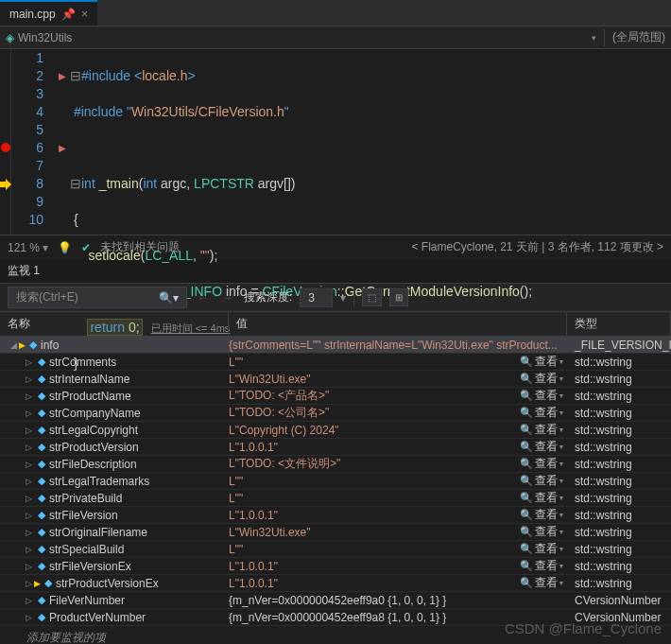 This screenshot has width=671, height=644. I want to click on tool-btn-1: ⬚, so click(372, 297).